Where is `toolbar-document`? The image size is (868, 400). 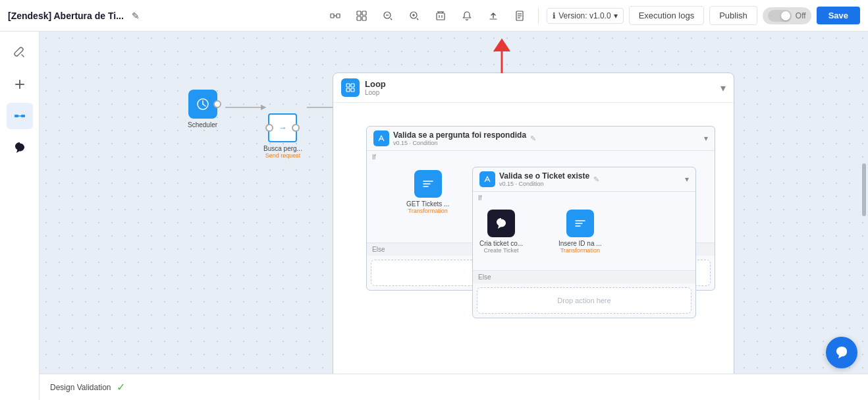
toolbar-document is located at coordinates (520, 16).